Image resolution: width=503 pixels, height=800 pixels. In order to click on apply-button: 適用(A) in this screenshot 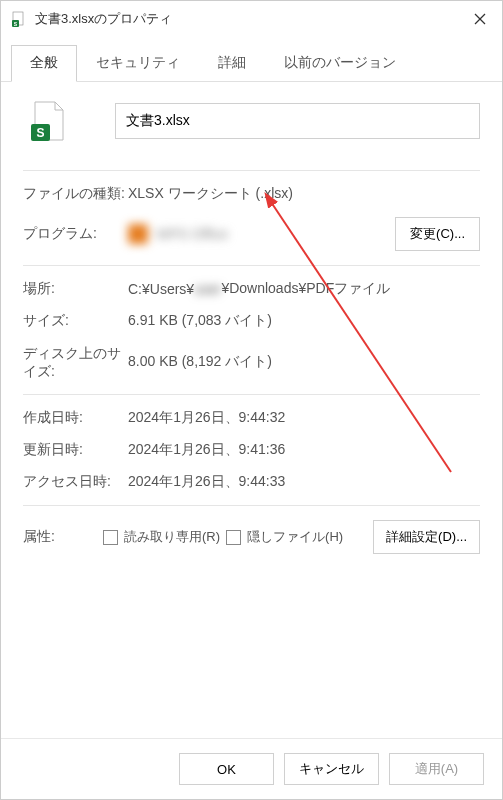, I will do `click(436, 769)`.